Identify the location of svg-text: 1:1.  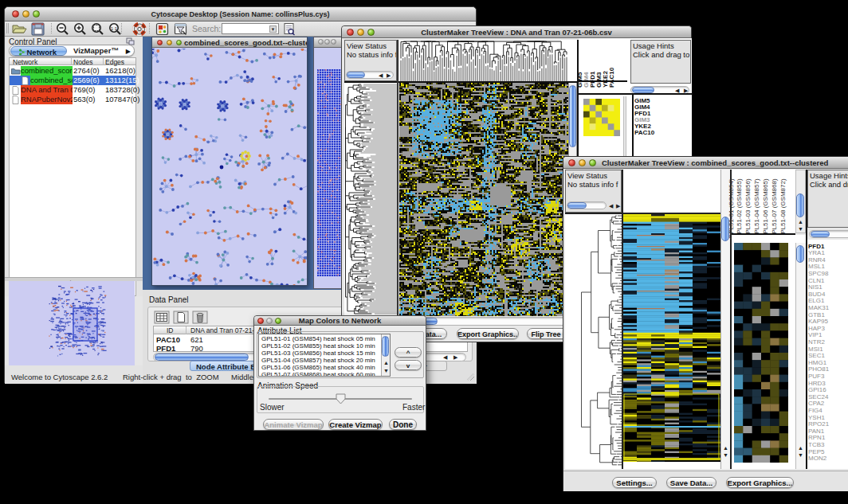
(115, 29).